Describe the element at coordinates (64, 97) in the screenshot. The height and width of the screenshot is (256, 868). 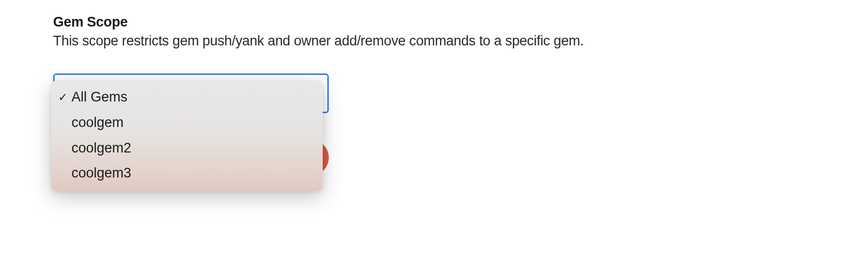
I see `checkmark-icon: ✓` at that location.